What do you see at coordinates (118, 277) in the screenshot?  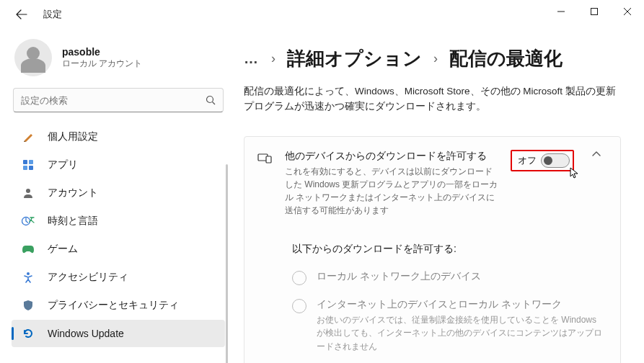 I see `sidebar-item-accessibility: アクセシビリティ` at bounding box center [118, 277].